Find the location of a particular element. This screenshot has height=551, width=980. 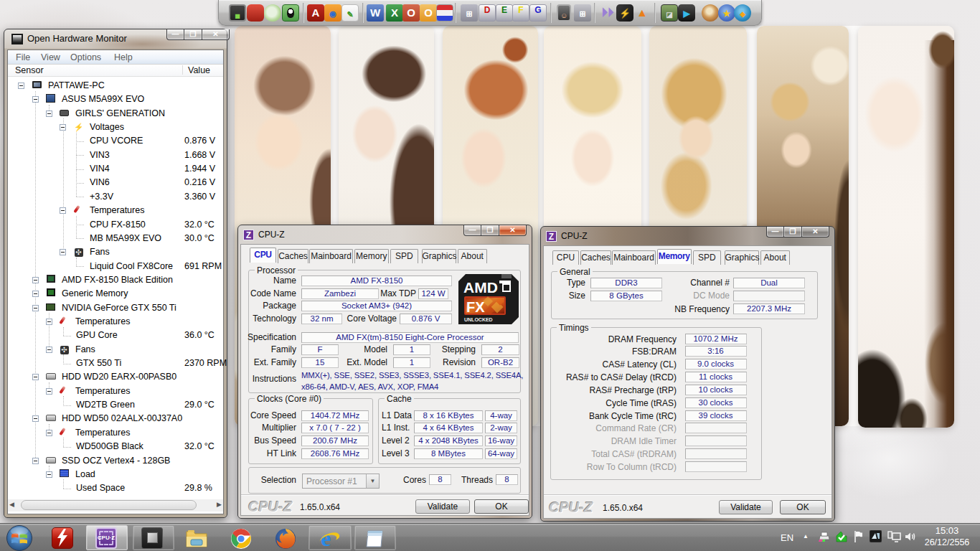

svg-text: AMD is located at coordinates (481, 287).